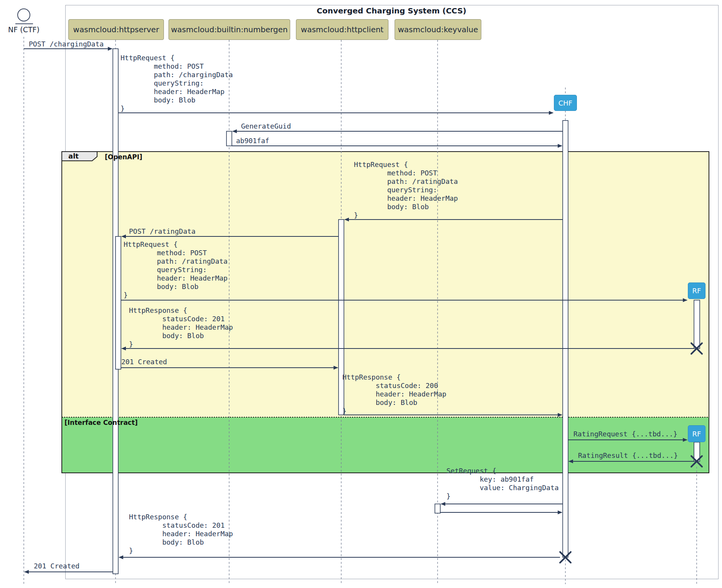 The height and width of the screenshot is (588, 722). I want to click on object-rf-contract: RF, so click(697, 434).